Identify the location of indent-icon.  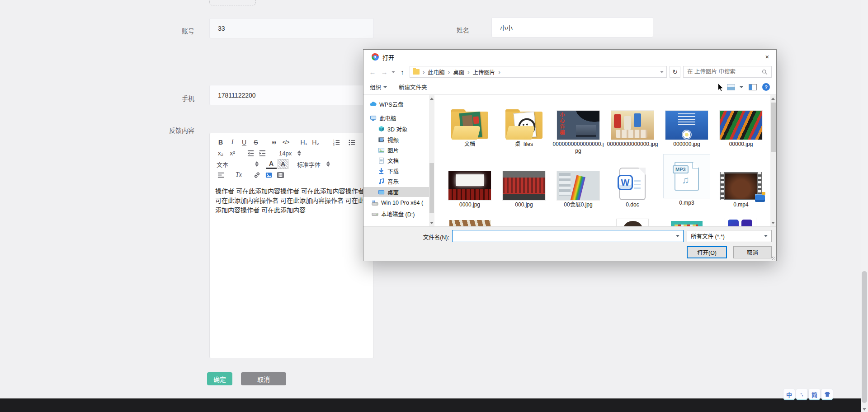
(262, 153).